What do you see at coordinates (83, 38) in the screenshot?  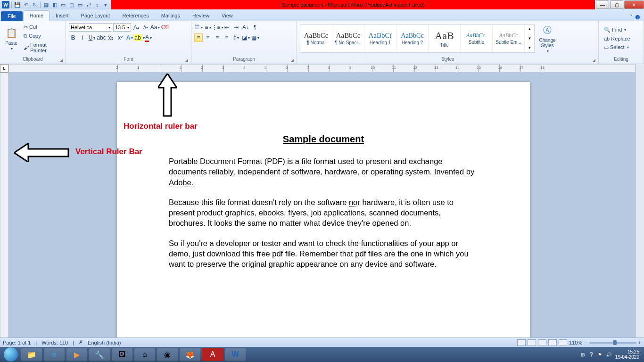 I see `italic-button: I` at bounding box center [83, 38].